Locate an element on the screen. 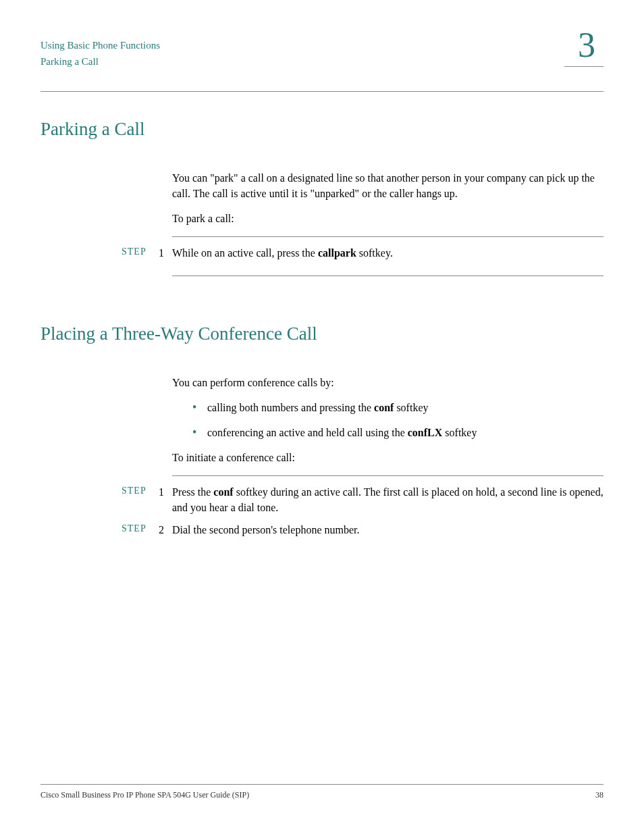  bullet-list: calling both numbers and pressing the co… is located at coordinates (398, 420).